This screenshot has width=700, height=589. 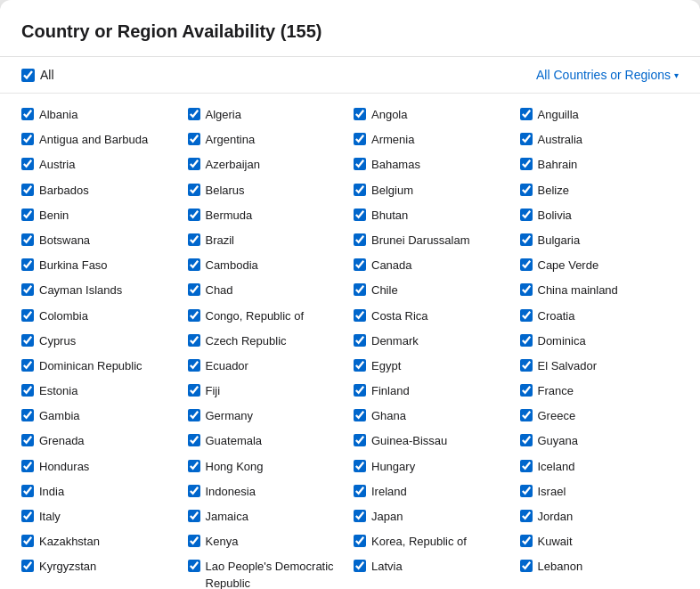 I want to click on list-item: Bhutan, so click(x=433, y=216).